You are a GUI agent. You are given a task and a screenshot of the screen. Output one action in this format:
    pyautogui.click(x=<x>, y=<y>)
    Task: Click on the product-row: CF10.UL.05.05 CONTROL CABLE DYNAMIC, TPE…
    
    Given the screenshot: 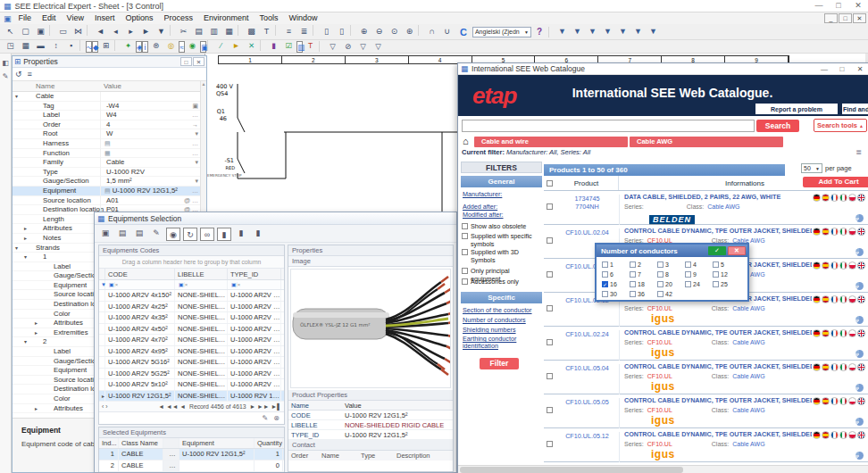 What is the action you would take?
    pyautogui.click(x=705, y=411)
    